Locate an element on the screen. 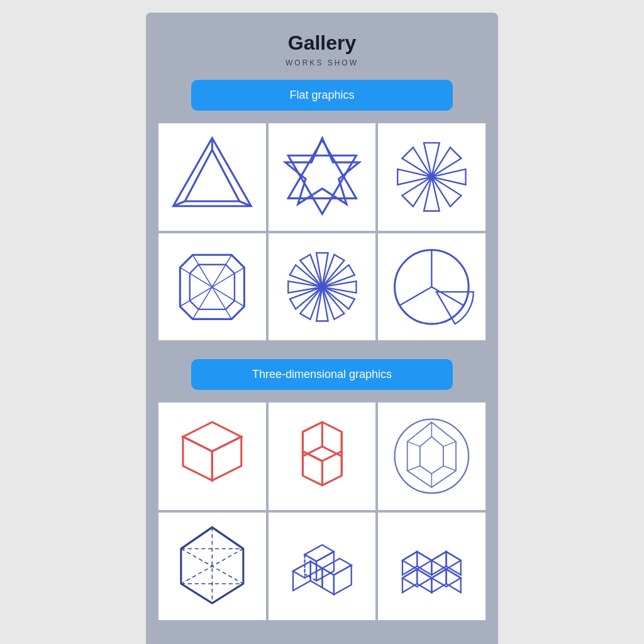 The height and width of the screenshot is (644, 644). 3d-hexagonal-prism-red is located at coordinates (322, 457).